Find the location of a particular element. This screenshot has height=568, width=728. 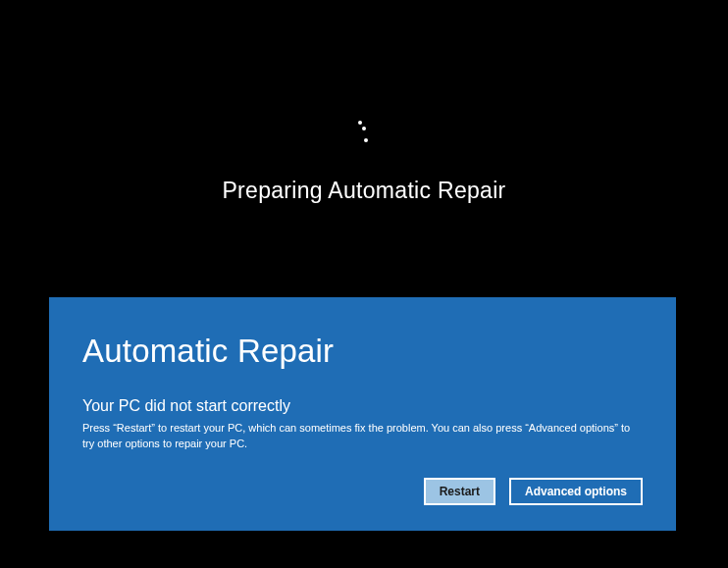

recovery-title: Automatic Repair is located at coordinates (363, 351).